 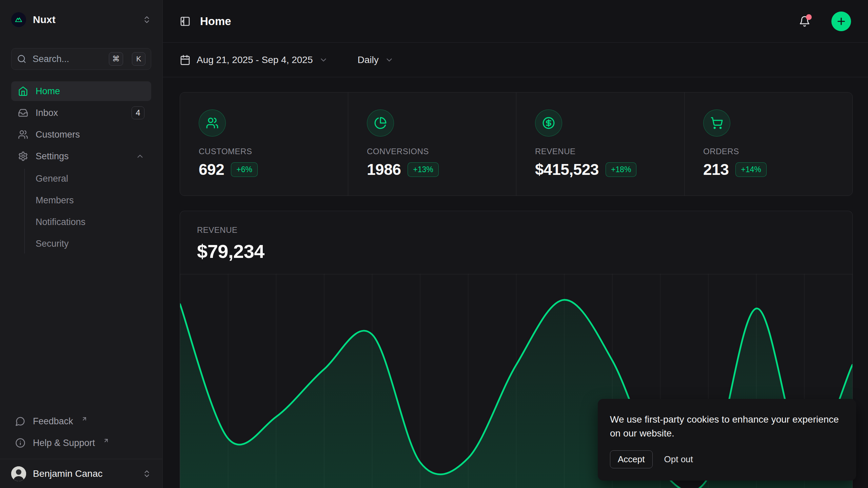 What do you see at coordinates (90, 135) in the screenshot?
I see `sidebar-item-label: Customers` at bounding box center [90, 135].